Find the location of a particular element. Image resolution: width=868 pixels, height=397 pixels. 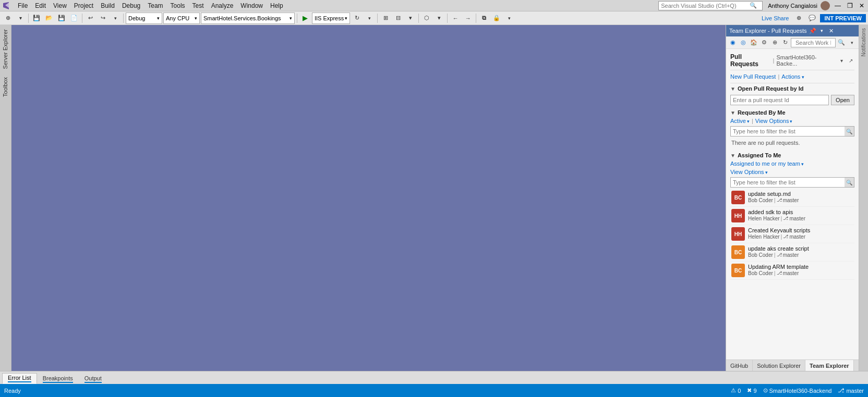

undo-btn: ↩ is located at coordinates (90, 18).